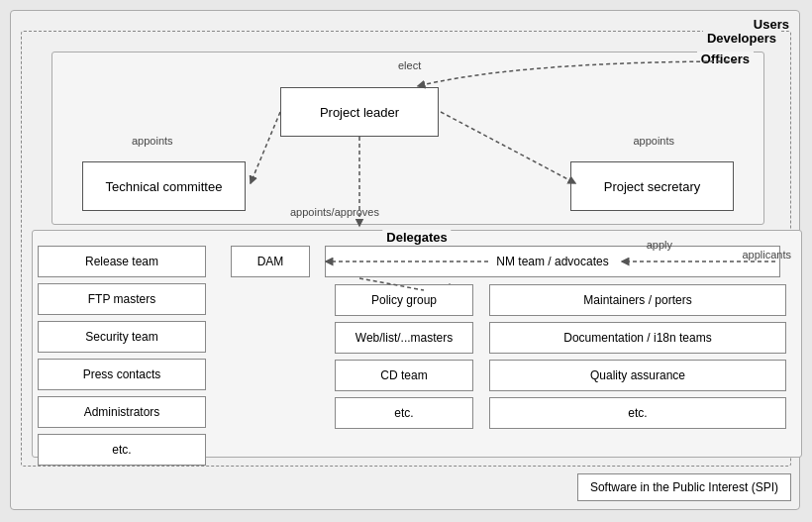 The height and width of the screenshot is (522, 812). What do you see at coordinates (684, 487) in the screenshot?
I see `spi-label: Software in the Public Interest (SPI)` at bounding box center [684, 487].